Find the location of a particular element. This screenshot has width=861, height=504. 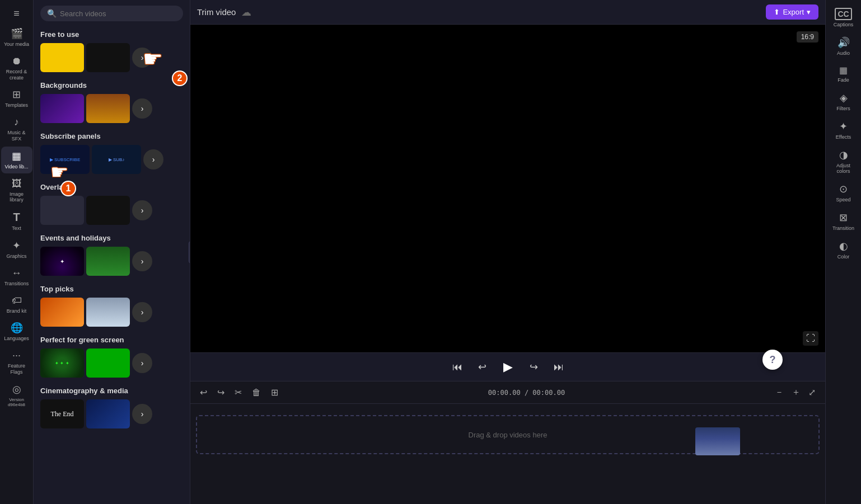

right-panel-label: Captions is located at coordinates (844, 25).